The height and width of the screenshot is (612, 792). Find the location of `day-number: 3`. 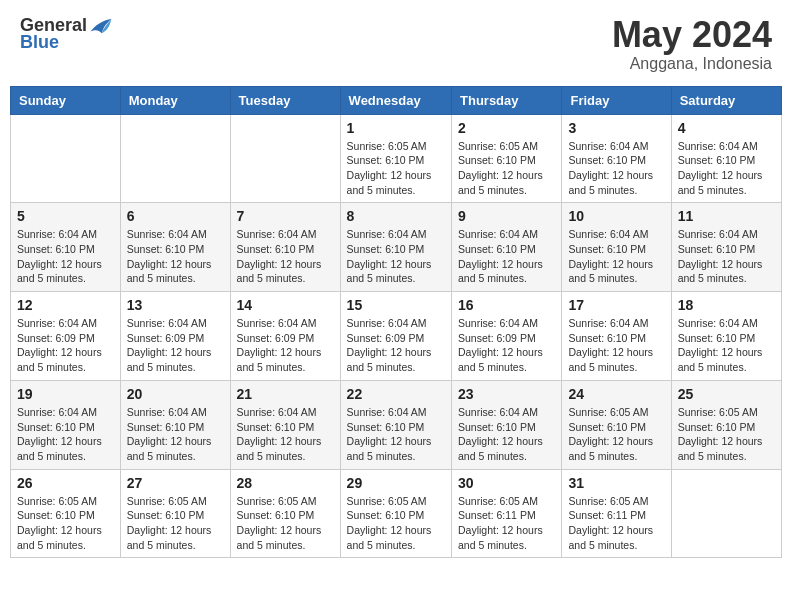

day-number: 3 is located at coordinates (616, 128).